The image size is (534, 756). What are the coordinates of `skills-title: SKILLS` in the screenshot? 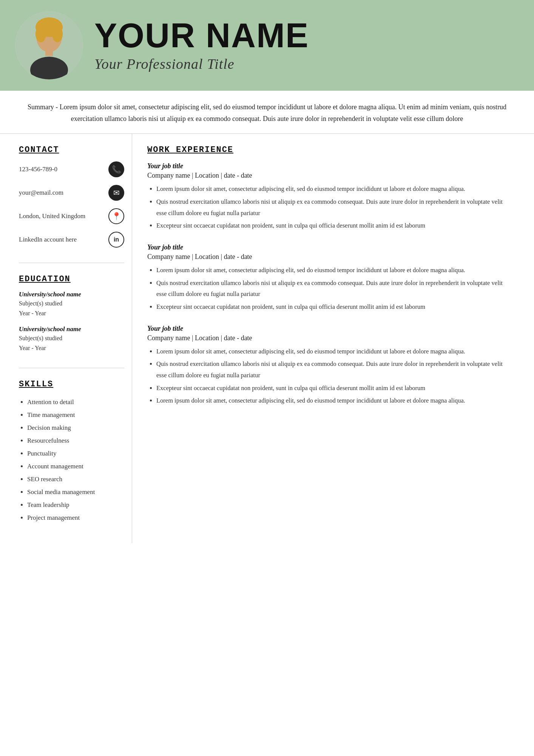 It's located at (72, 384).